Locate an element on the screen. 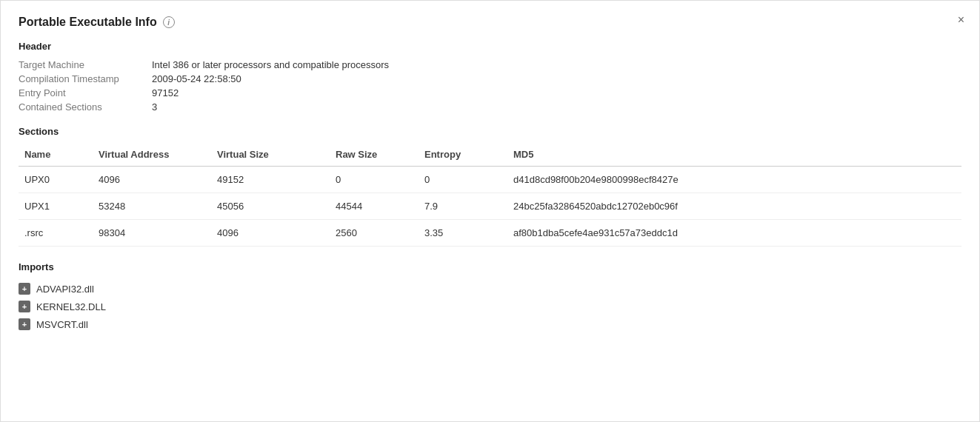 The height and width of the screenshot is (422, 980). label-contained-sections: Contained Sections is located at coordinates (85, 107).